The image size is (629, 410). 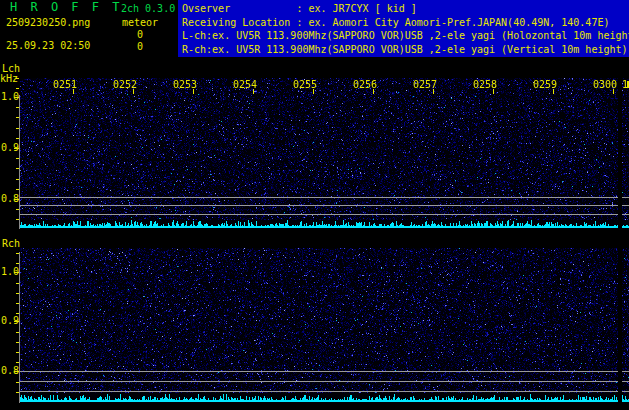 I want to click on observer-info-panel: Ovserver : ex. JR7CYX [ kid ] Receiving …, so click(x=404, y=28).